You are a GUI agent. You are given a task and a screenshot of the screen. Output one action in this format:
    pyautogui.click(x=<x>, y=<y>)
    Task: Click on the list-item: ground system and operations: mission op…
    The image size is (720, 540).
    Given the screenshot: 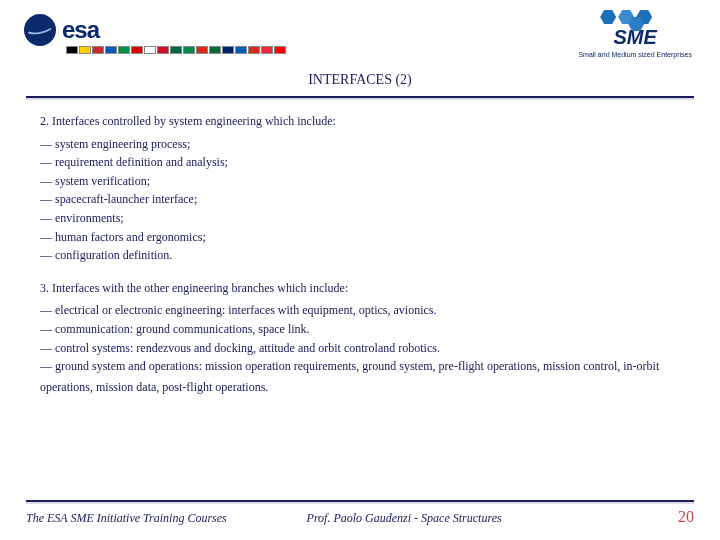 What is the action you would take?
    pyautogui.click(x=366, y=366)
    